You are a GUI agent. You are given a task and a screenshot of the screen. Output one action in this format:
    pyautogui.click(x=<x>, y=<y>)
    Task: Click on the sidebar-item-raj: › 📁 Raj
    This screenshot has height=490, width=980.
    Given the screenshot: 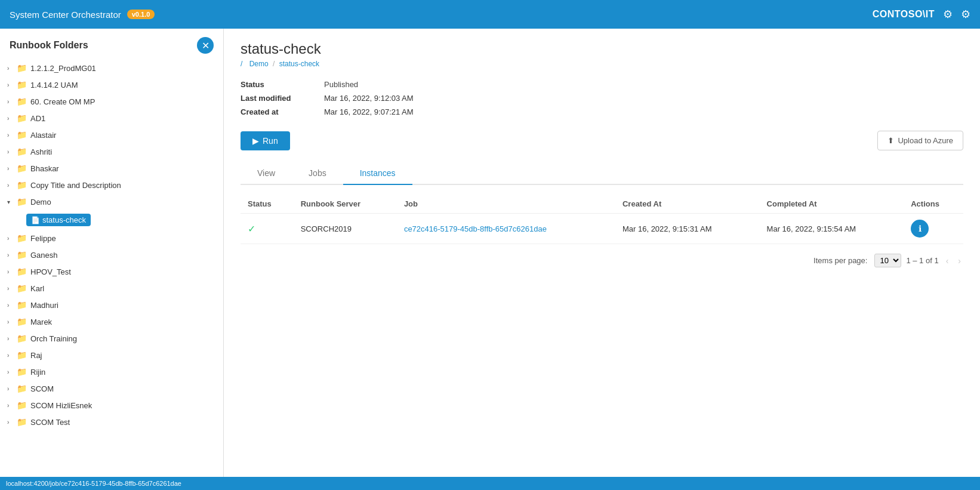 What is the action you would take?
    pyautogui.click(x=112, y=355)
    